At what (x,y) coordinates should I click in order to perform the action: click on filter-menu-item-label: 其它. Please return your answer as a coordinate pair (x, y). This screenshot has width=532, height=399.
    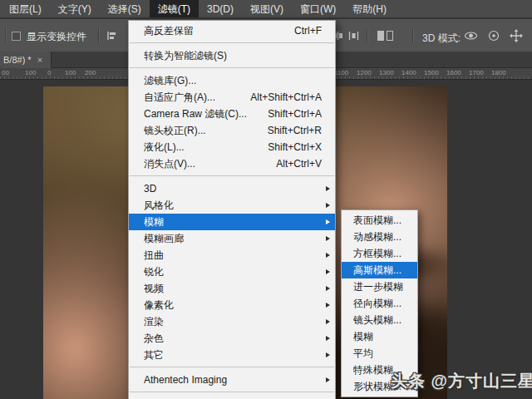
    Looking at the image, I should click on (154, 355).